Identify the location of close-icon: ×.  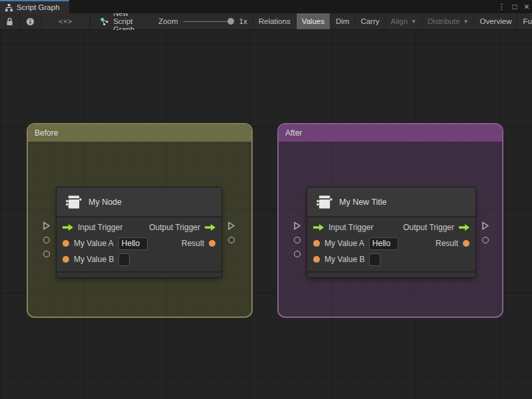
(527, 7).